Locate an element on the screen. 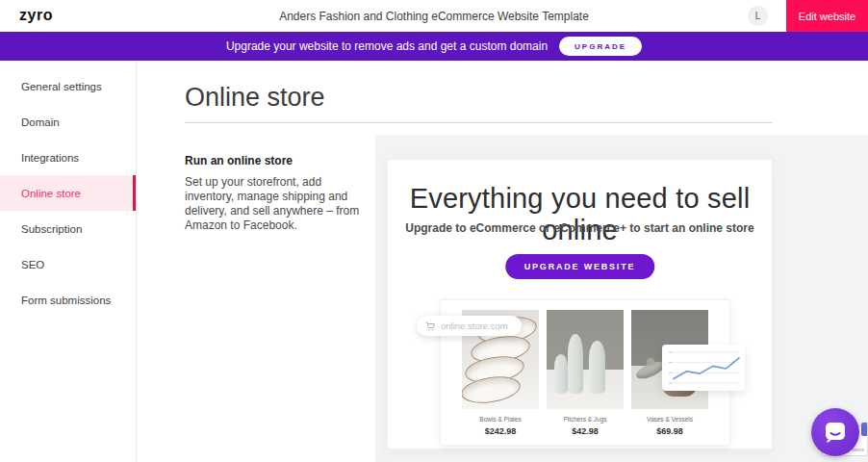 The height and width of the screenshot is (462, 868). title-divider is located at coordinates (479, 123).